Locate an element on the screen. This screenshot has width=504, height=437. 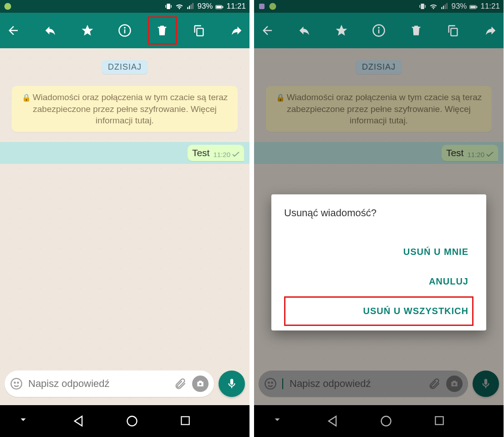
check-icon is located at coordinates (236, 154).